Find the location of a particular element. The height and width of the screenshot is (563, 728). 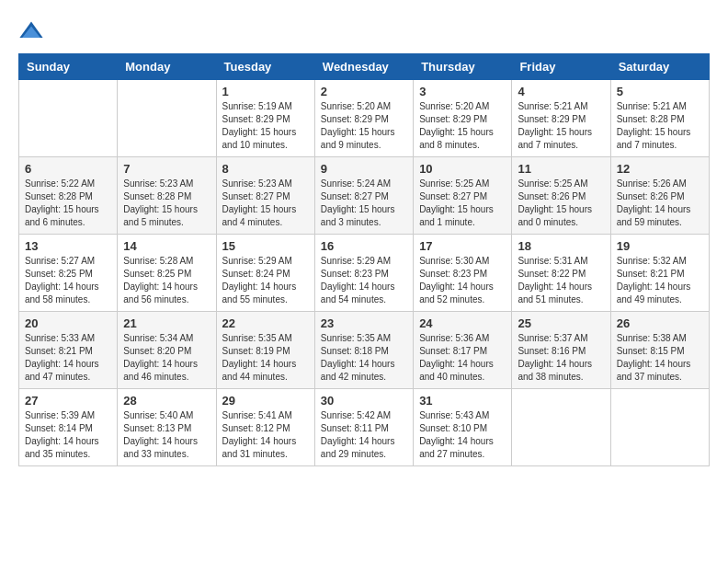

day-info: Sunrise: 5:36 AM Sunset: 8:17 PM Dayligh… is located at coordinates (462, 358).